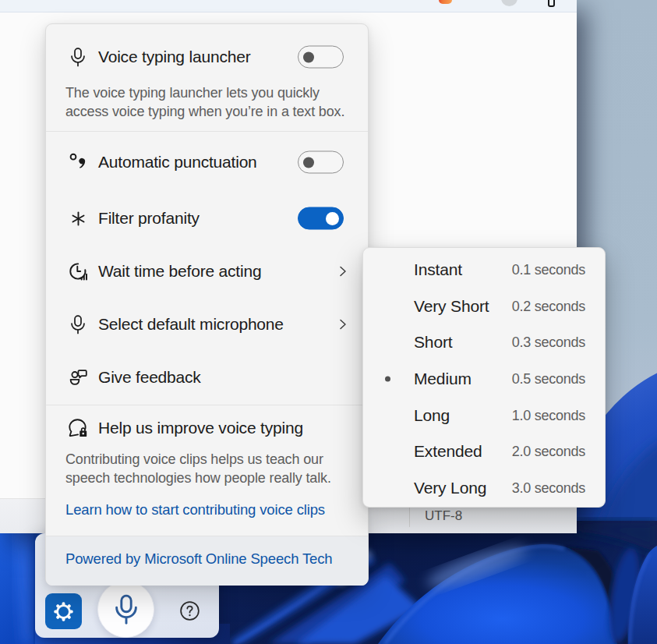 This screenshot has width=657, height=644. What do you see at coordinates (149, 218) in the screenshot?
I see `filter-profanity-label: Filter profanity` at bounding box center [149, 218].